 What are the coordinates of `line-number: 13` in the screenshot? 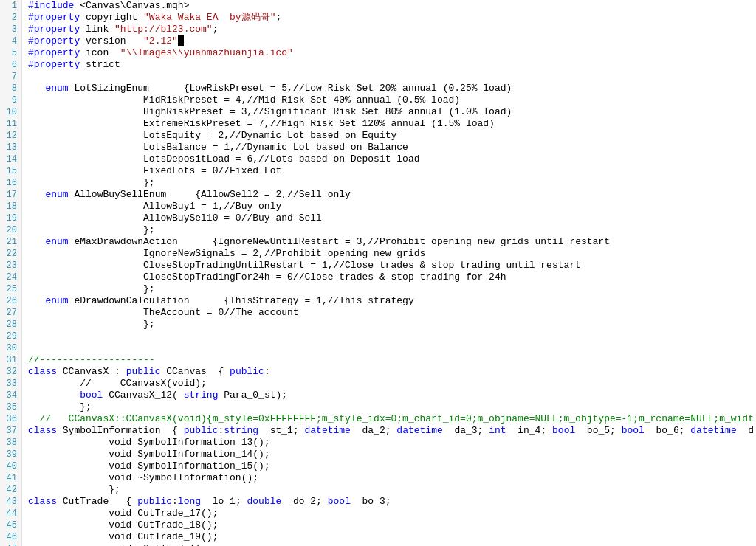 It's located at (11, 148).